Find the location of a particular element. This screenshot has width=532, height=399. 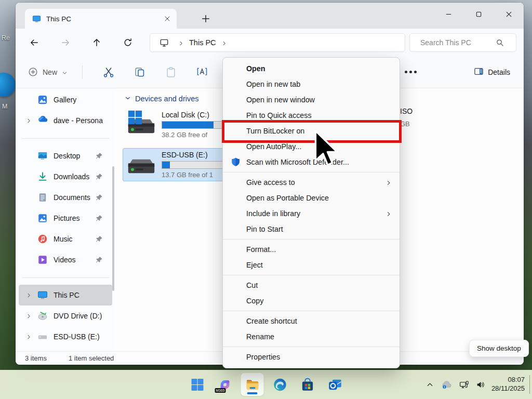

show-desktop-button is located at coordinates (530, 384).